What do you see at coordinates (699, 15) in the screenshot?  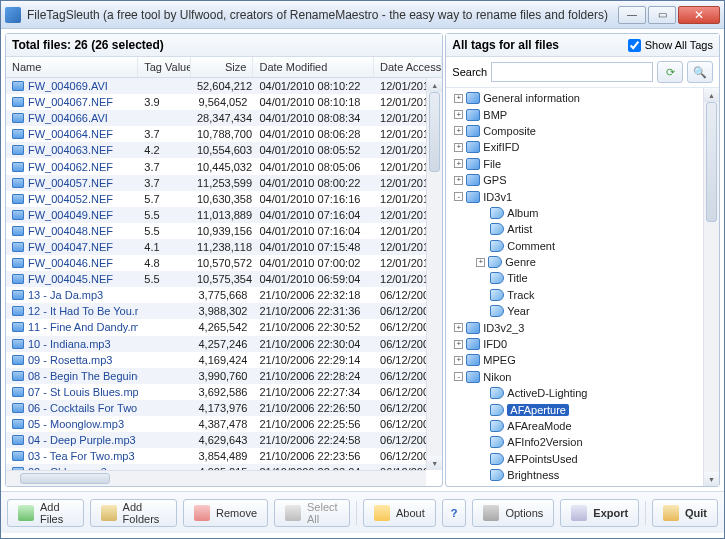 I see `close-button: ✕` at bounding box center [699, 15].